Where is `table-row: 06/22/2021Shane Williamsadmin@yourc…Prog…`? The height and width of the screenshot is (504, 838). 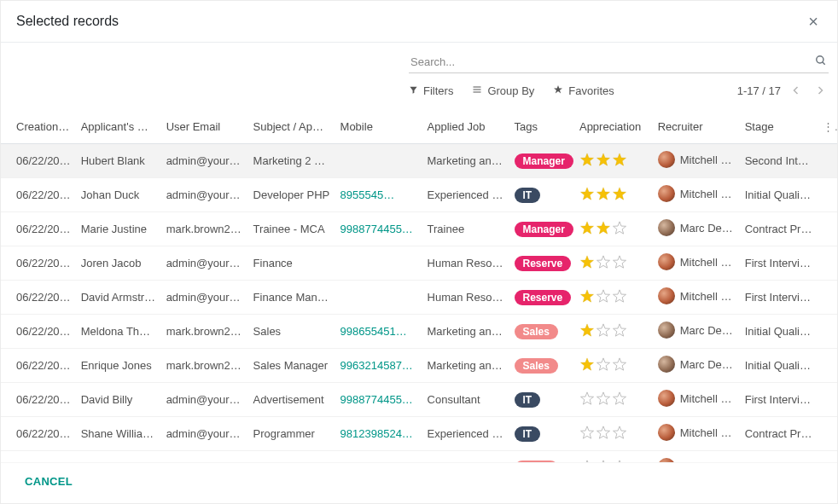 table-row: 06/22/2021Shane Williamsadmin@yourc…Prog… is located at coordinates (419, 434).